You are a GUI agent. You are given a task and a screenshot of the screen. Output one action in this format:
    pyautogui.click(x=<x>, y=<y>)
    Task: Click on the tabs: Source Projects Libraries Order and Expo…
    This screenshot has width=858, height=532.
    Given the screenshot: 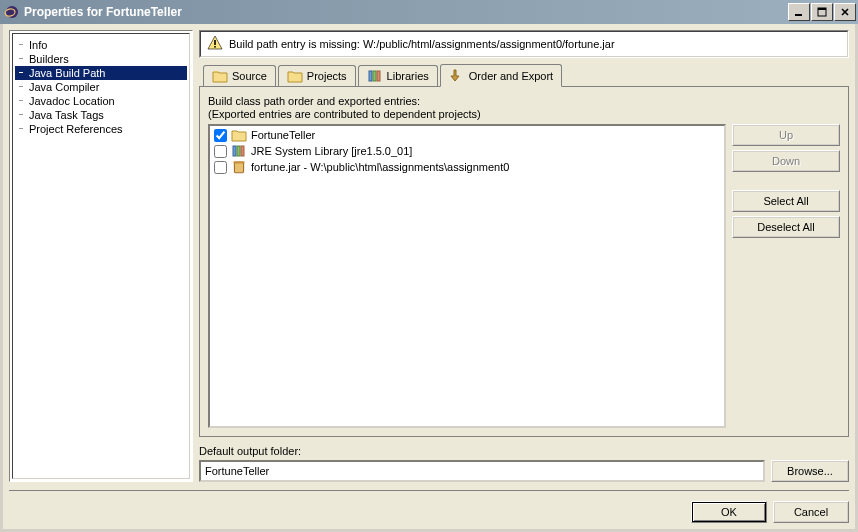 What is the action you would take?
    pyautogui.click(x=524, y=75)
    